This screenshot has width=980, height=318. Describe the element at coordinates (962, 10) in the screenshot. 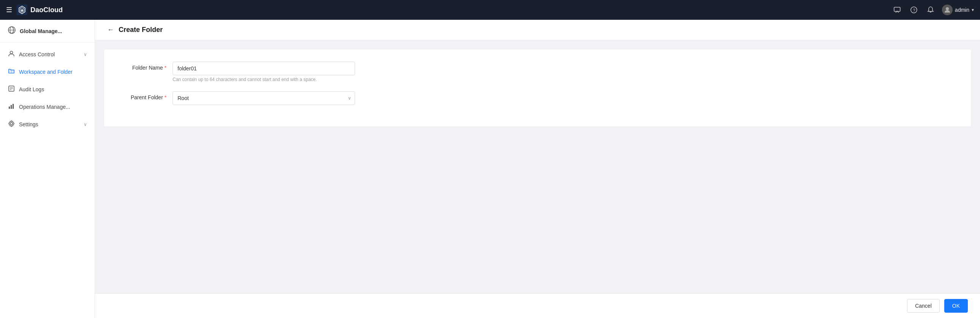

I see `user-name: admin` at that location.